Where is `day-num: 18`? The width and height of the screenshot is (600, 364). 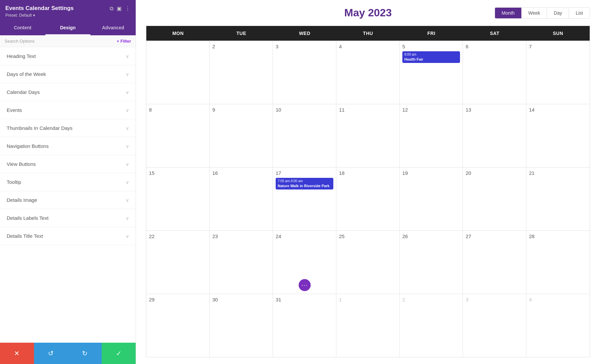
day-num: 18 is located at coordinates (342, 173).